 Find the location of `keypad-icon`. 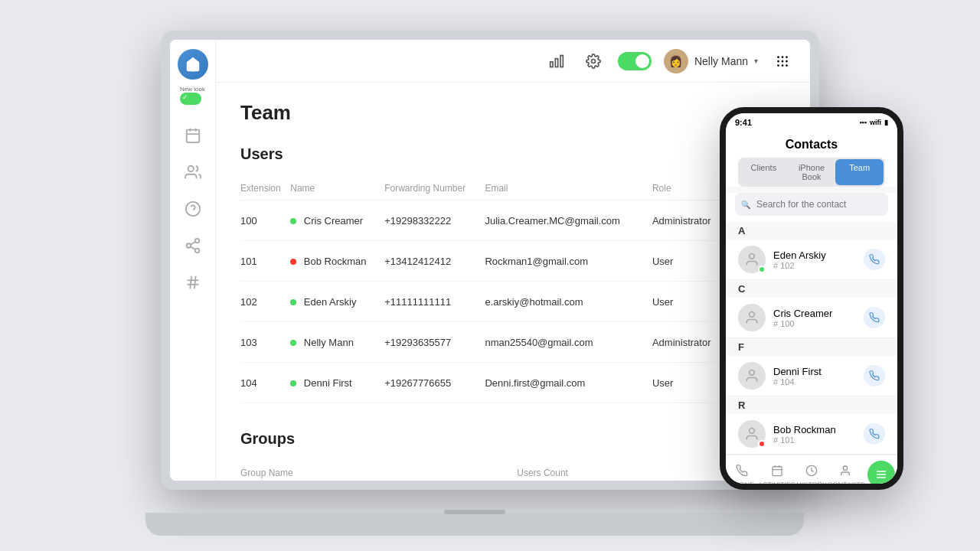

keypad-icon is located at coordinates (782, 61).